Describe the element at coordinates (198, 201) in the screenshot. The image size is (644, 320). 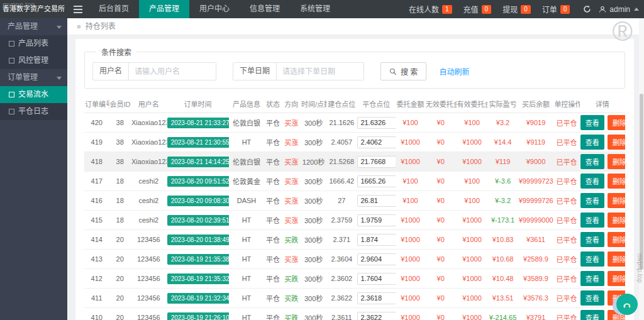
I see `order-time-cell: 2023-08-20 09:08:30` at that location.